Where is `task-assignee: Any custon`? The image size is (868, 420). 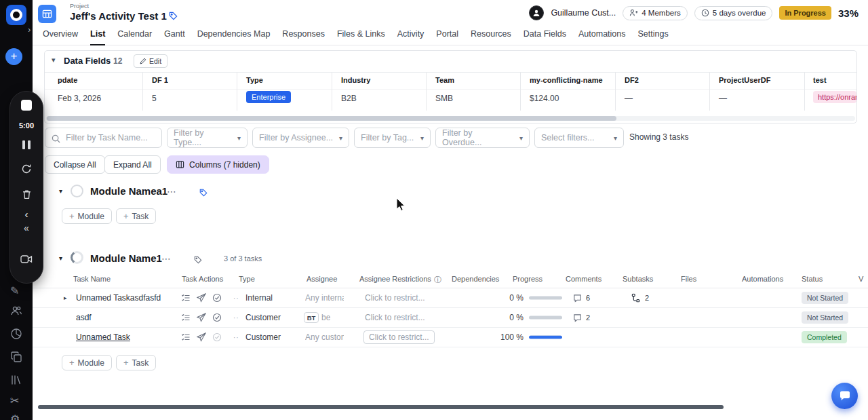 task-assignee: Any custon is located at coordinates (324, 337).